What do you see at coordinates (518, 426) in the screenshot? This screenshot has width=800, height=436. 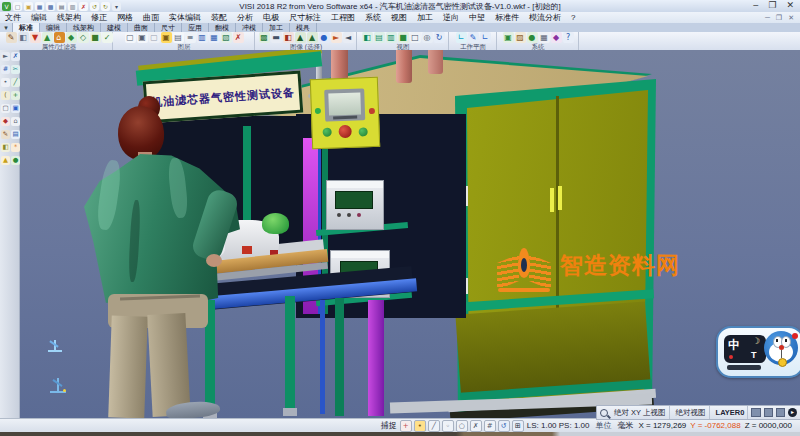 I see `grid-display-icon: ⊞` at bounding box center [518, 426].